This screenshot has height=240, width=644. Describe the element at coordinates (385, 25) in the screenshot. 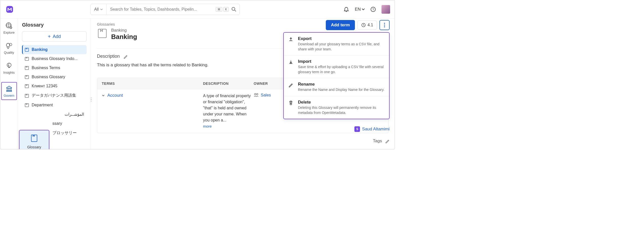

I see `more-actions-button` at that location.